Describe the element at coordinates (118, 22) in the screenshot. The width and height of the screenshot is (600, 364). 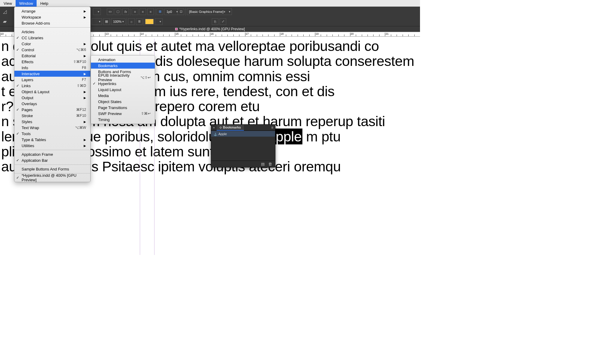
I see `zoom-field: 100%` at that location.